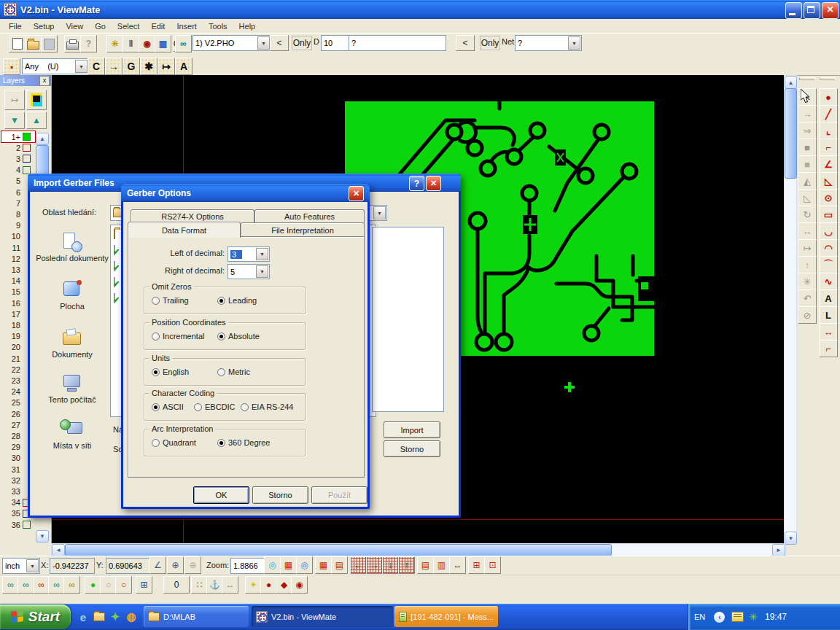 The height and width of the screenshot is (630, 840). Describe the element at coordinates (828, 298) in the screenshot. I see `text-tool-icon: A` at that location.